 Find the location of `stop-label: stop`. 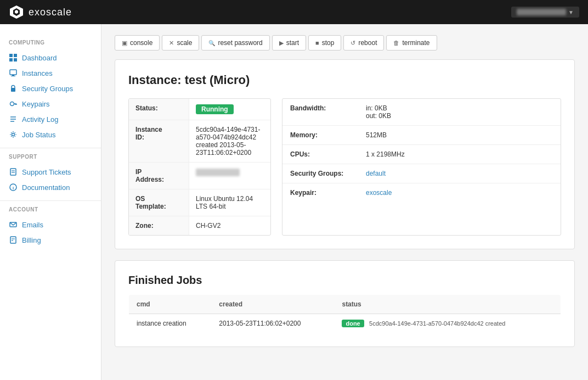

stop-label: stop is located at coordinates (328, 43).